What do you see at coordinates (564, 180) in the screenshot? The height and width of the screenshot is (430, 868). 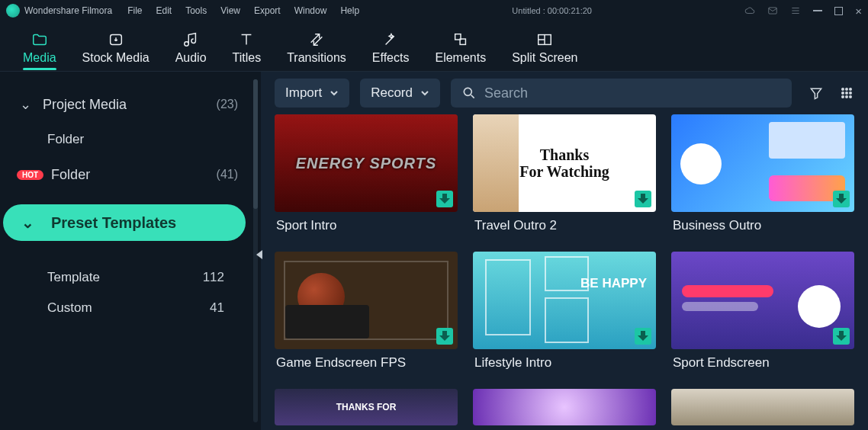 I see `template-card: Thanks For Watching Travel Outro 2` at bounding box center [564, 180].